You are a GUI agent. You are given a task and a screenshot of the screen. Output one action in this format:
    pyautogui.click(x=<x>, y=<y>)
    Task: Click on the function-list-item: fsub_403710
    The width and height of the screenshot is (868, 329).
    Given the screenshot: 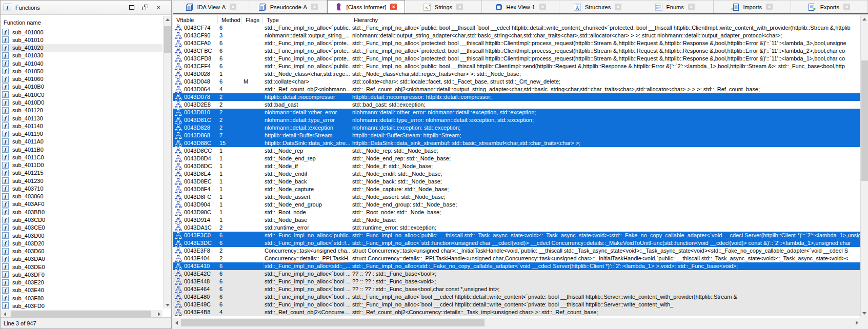 What is the action you would take?
    pyautogui.click(x=82, y=189)
    